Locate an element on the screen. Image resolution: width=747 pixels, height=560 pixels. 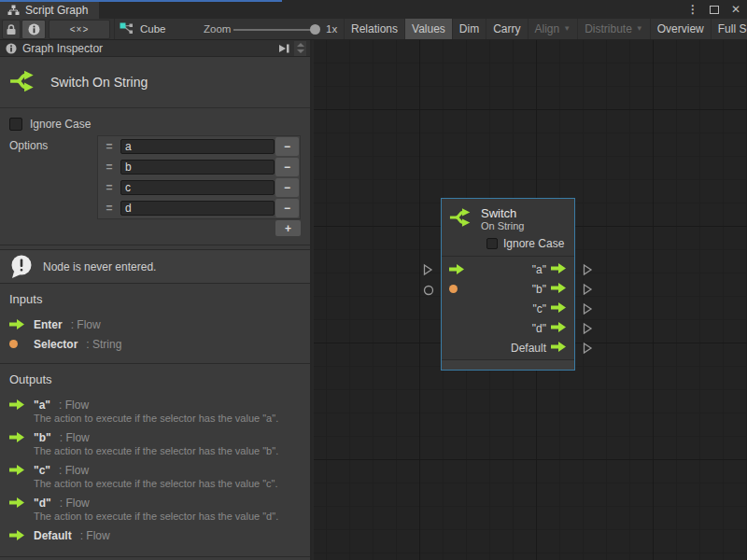
code-preview-button: <×> is located at coordinates (79, 30).